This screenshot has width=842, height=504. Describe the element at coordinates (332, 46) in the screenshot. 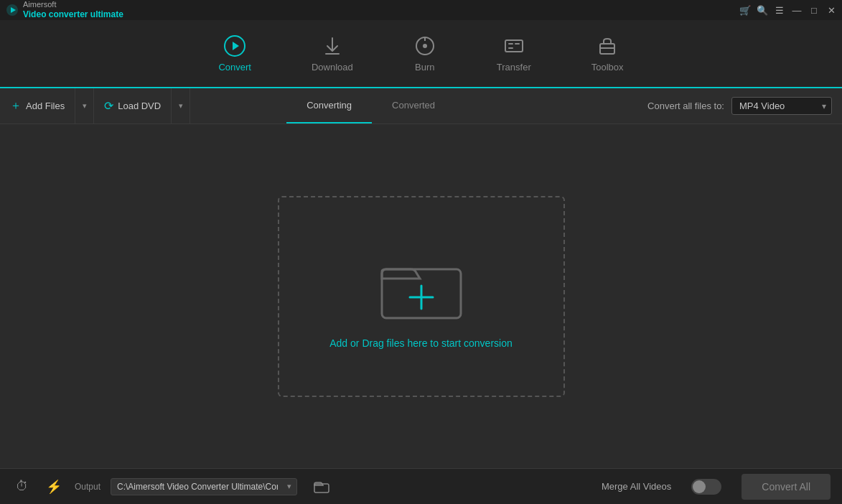

I see `download-icon` at that location.